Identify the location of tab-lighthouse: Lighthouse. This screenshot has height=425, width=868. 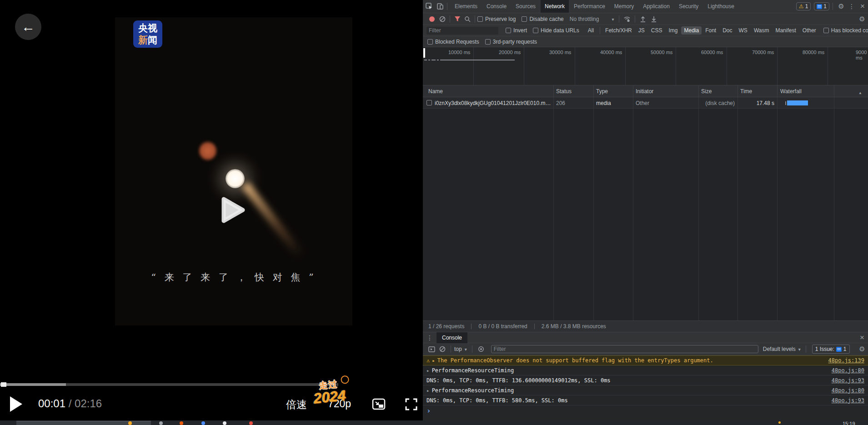
(721, 6).